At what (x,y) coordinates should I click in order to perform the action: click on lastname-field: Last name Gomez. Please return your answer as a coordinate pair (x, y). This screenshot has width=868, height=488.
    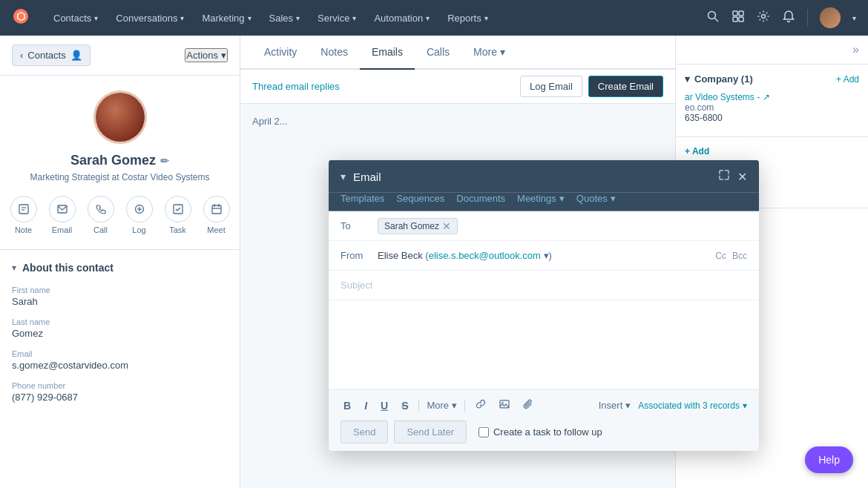
    Looking at the image, I should click on (120, 328).